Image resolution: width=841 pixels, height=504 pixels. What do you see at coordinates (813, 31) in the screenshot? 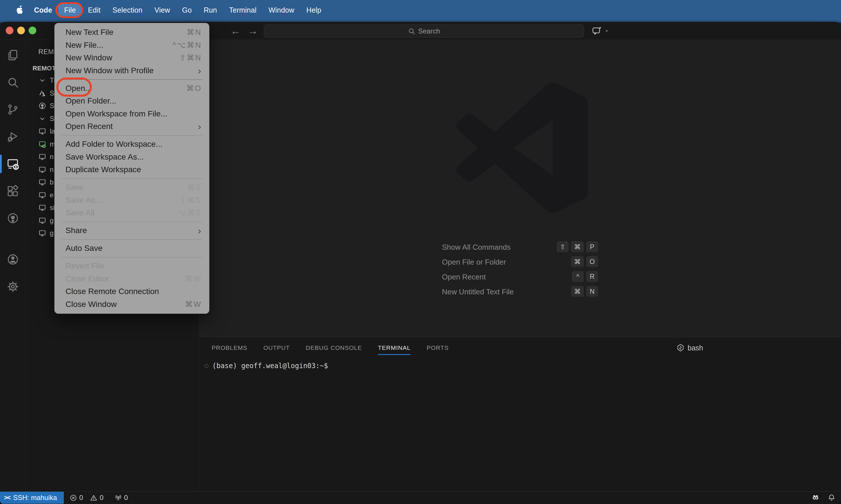
I see `toggle-panel-button` at bounding box center [813, 31].